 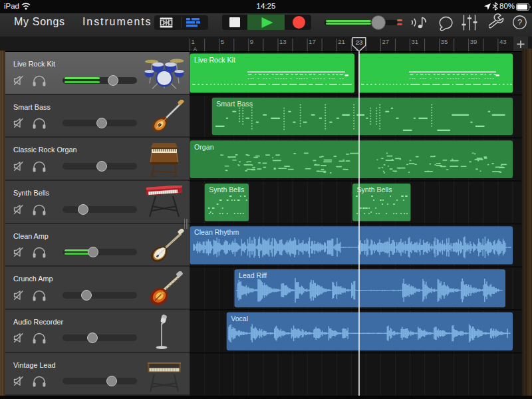 What do you see at coordinates (193, 41) in the screenshot?
I see `svg-text: 1` at bounding box center [193, 41].